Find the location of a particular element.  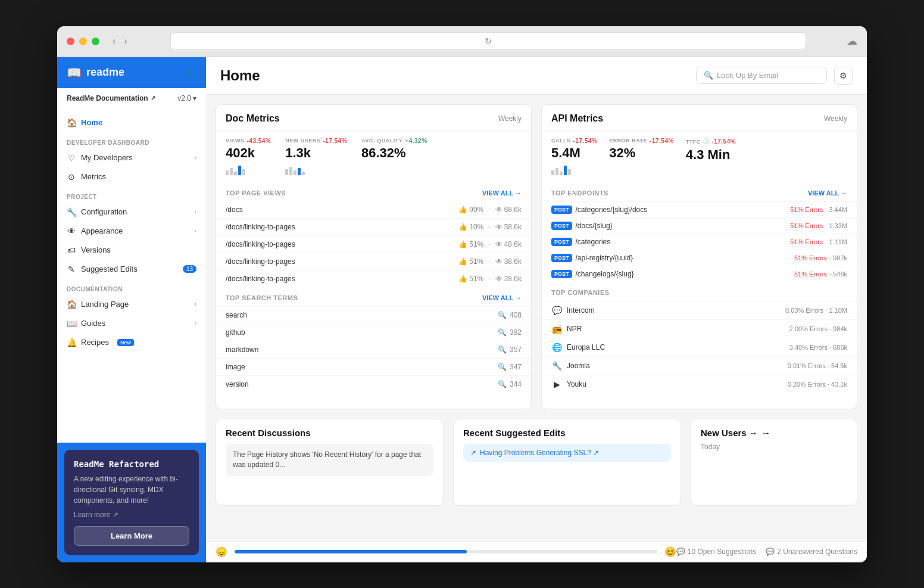

home-icon: 🏠 is located at coordinates (71, 123).